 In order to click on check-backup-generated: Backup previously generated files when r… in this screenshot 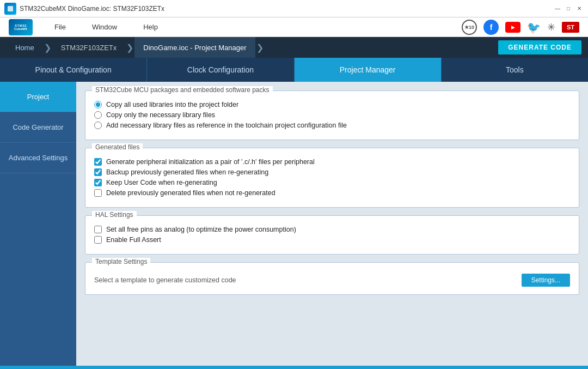, I will do `click(332, 172)`.